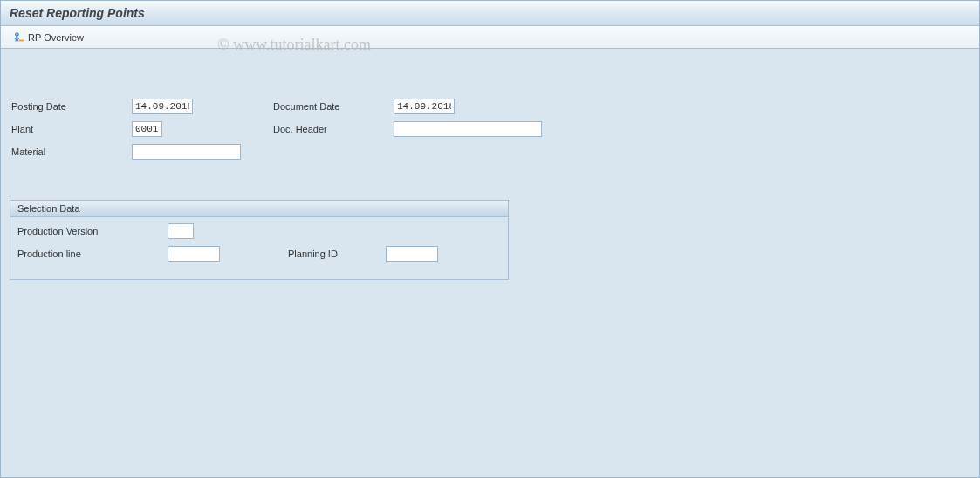  What do you see at coordinates (490, 38) in the screenshot?
I see `toolbar: RP Overview` at bounding box center [490, 38].